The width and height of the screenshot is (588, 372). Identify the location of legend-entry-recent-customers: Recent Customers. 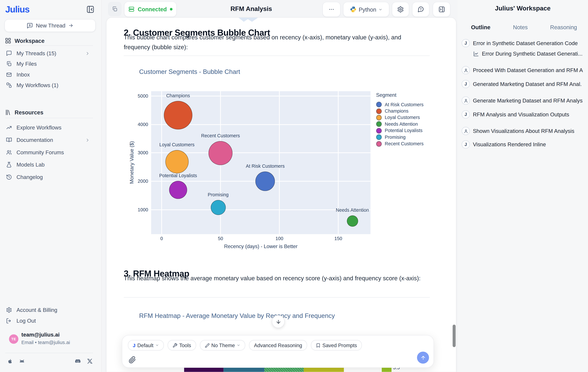
(400, 144).